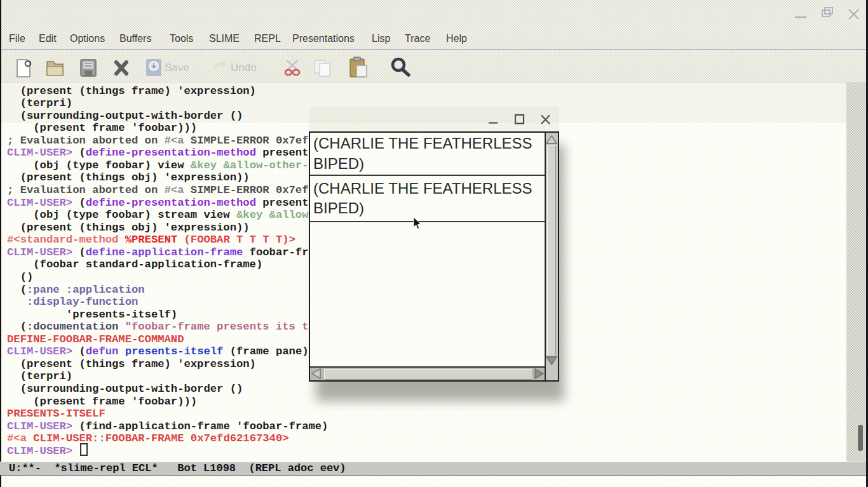 The height and width of the screenshot is (487, 868). I want to click on svg-text: Save, so click(177, 67).